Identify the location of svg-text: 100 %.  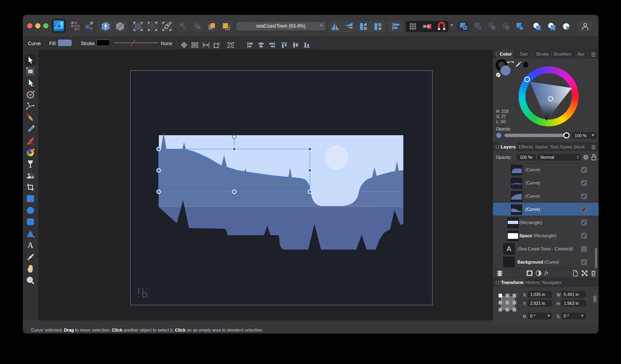
(581, 136).